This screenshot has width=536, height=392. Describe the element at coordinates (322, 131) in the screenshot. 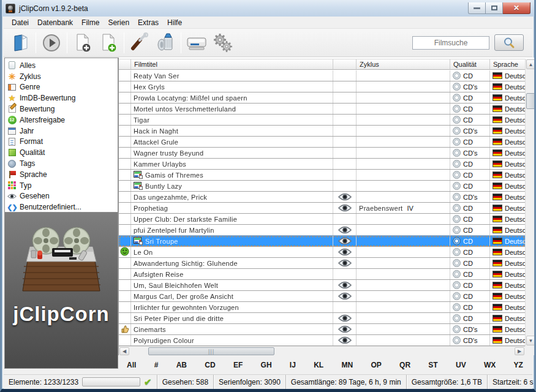

I see `table-row: Hack in NaghtCD'sDeutsch` at that location.